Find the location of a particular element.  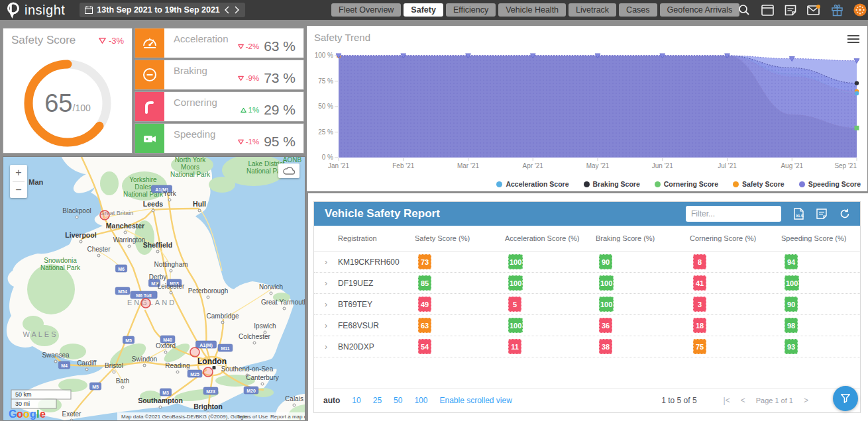

map-city-label: Peterborough is located at coordinates (208, 291).